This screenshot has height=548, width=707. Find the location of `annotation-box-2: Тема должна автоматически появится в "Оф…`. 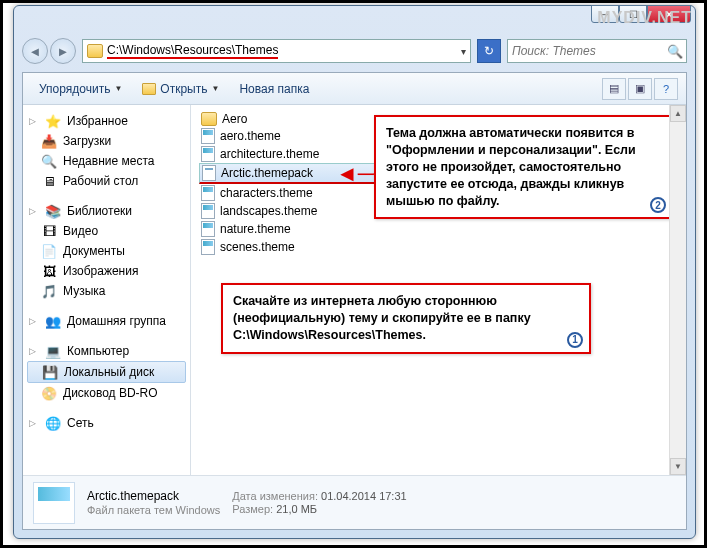

annotation-box-2: Тема должна автоматически появится в "Оф… is located at coordinates (524, 167).